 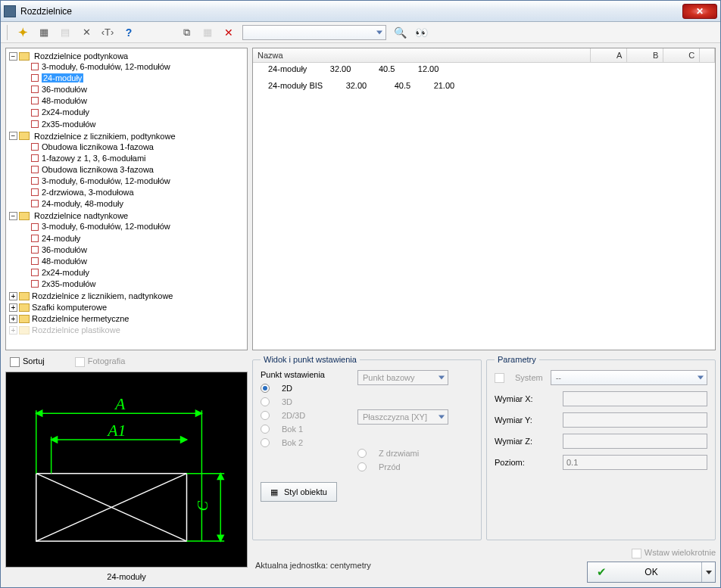 What do you see at coordinates (127, 307) in the screenshot?
I see `tree-node: +Szafki komputerowe` at bounding box center [127, 307].